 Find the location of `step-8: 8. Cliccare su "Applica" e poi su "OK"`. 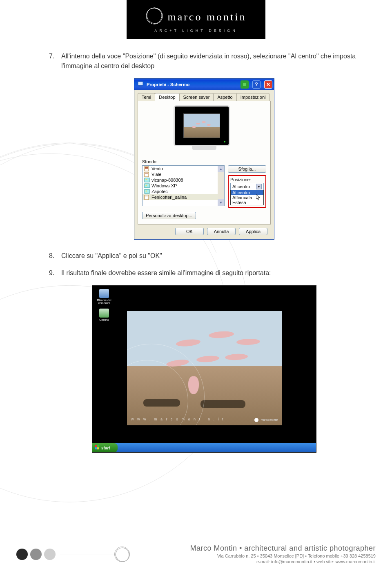

step-8: 8. Cliccare su "Applica" e poi su "OK" is located at coordinates (204, 256).